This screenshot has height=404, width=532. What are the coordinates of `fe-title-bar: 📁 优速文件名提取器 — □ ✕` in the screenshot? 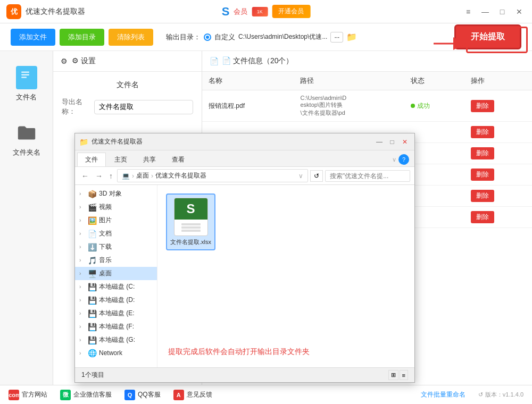 It's located at (245, 142).